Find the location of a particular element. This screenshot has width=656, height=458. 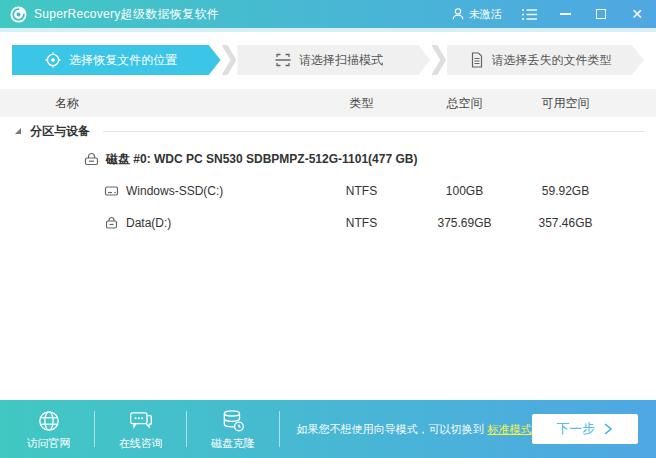

step-select-scan-mode: 请选择扫描模式 is located at coordinates (334, 60).